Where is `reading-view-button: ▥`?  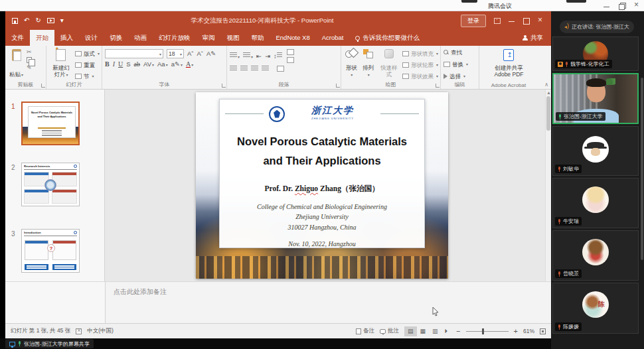 reading-view-button: ▥ is located at coordinates (436, 332).